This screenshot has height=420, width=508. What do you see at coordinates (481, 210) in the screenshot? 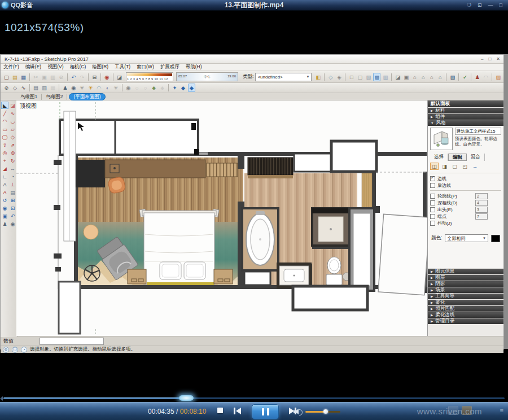
I see `value-field: 3` at bounding box center [481, 210].